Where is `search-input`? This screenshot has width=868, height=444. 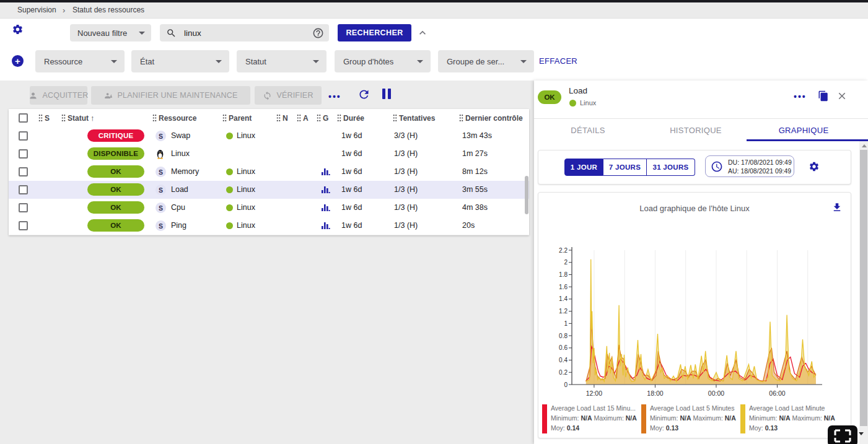 search-input is located at coordinates (248, 33).